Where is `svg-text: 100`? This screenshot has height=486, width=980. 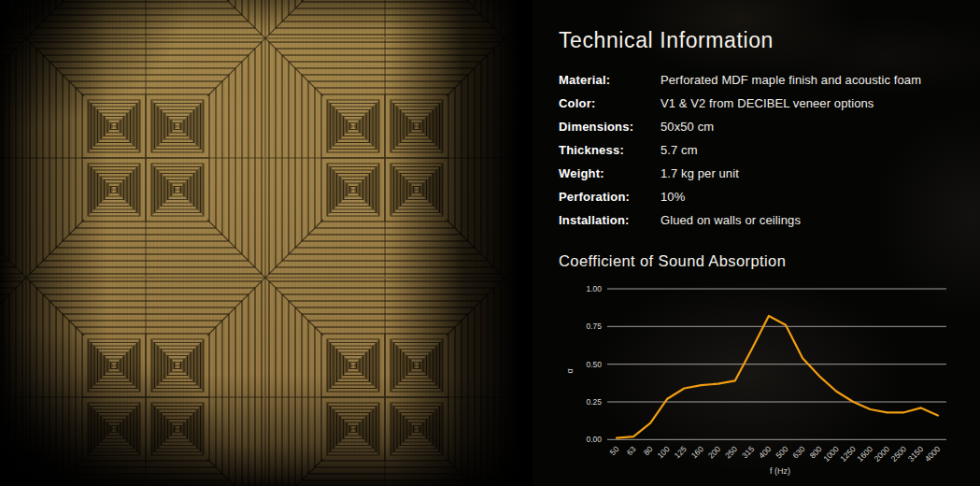
svg-text: 100 is located at coordinates (663, 452).